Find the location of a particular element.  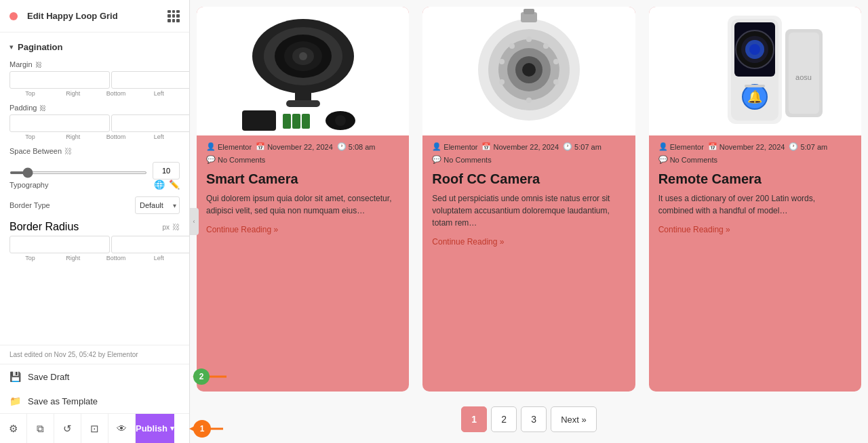

bottom-icons: ⚙ ⧉ ↺ ⊡ 👁 is located at coordinates (68, 429).